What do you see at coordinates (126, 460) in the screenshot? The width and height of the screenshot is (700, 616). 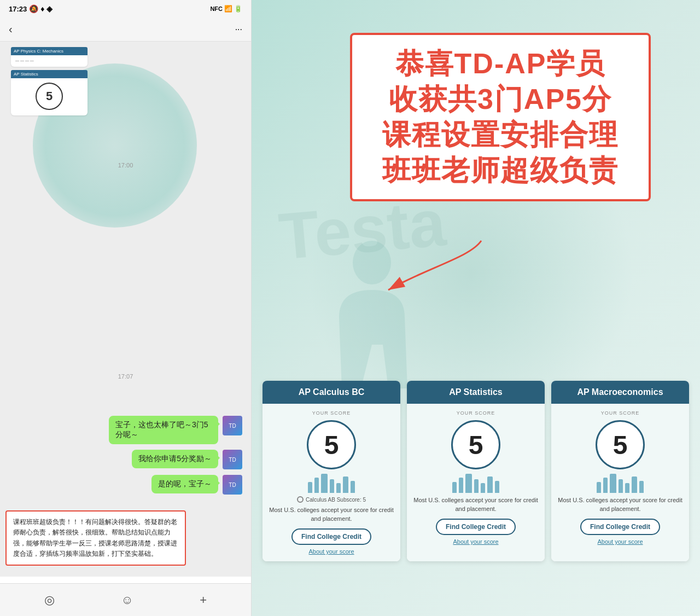 I see `message-row-2: 我给你申请5分奖励～ TD` at bounding box center [126, 460].